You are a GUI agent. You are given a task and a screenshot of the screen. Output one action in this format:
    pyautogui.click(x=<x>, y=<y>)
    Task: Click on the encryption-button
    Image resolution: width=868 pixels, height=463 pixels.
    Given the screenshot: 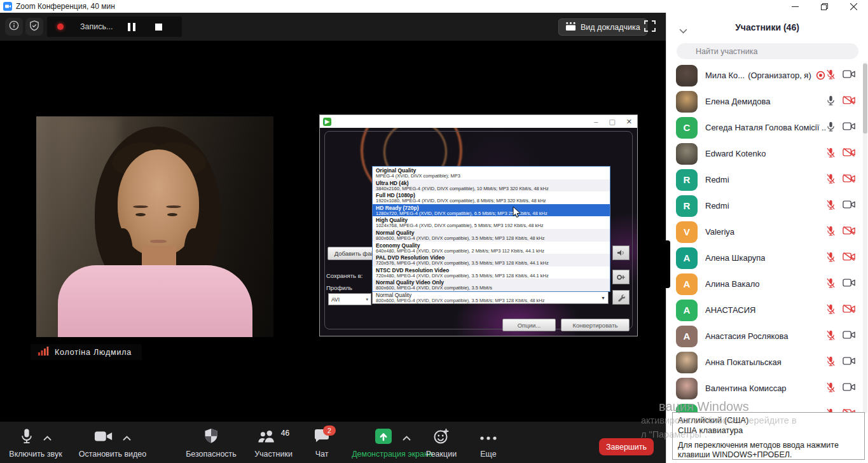 What is the action you would take?
    pyautogui.click(x=34, y=27)
    